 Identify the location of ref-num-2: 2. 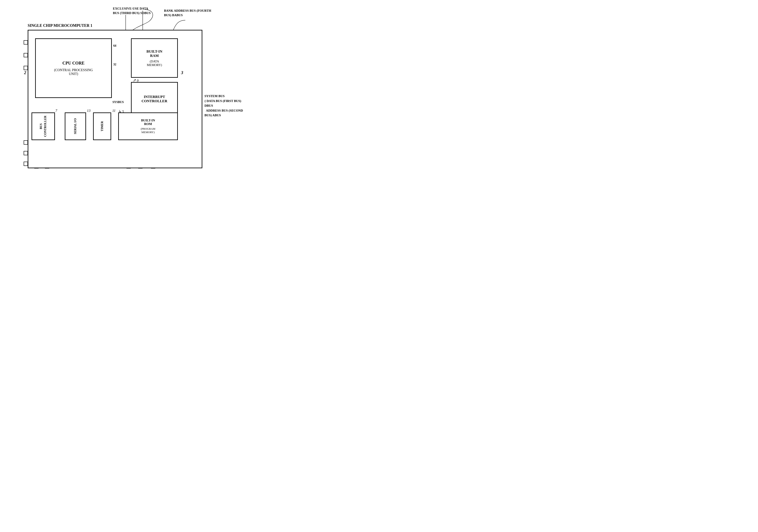
(25, 73).